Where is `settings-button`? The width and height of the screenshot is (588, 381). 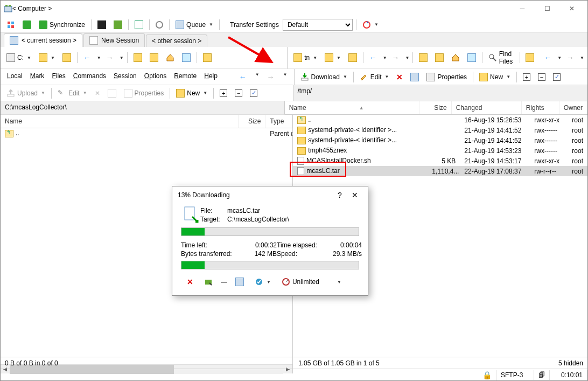
settings-button is located at coordinates (159, 25).